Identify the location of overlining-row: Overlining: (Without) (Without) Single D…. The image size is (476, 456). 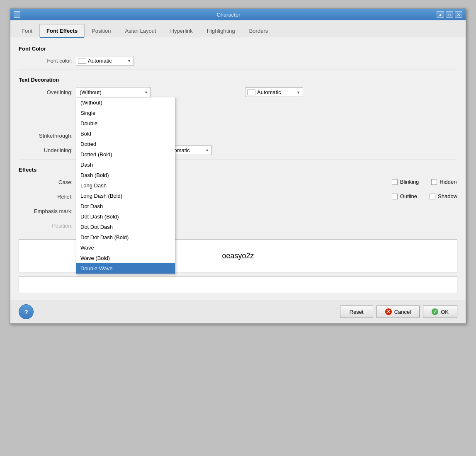
(238, 92).